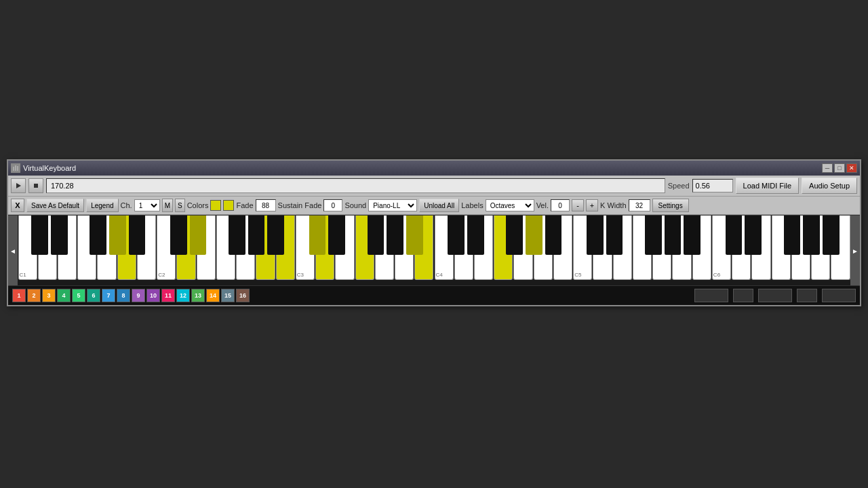  What do you see at coordinates (578, 205) in the screenshot?
I see `vel-decrement: -` at bounding box center [578, 205].